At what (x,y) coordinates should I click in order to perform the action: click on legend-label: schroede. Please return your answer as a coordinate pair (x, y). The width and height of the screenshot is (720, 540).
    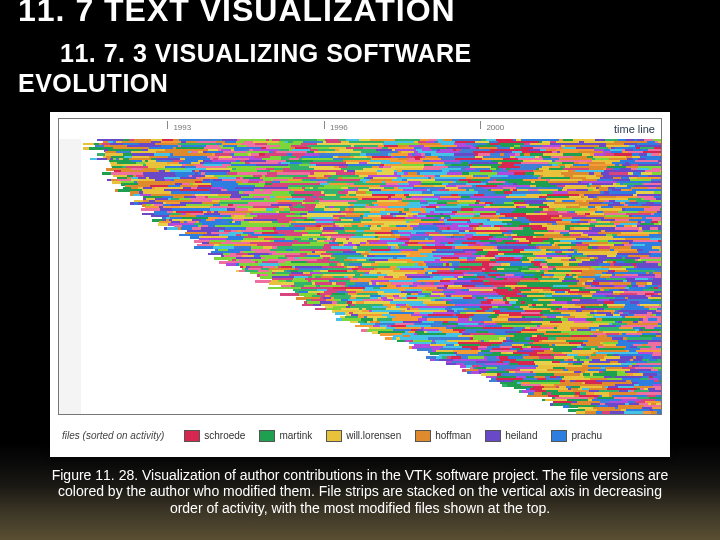
    Looking at the image, I should click on (224, 436).